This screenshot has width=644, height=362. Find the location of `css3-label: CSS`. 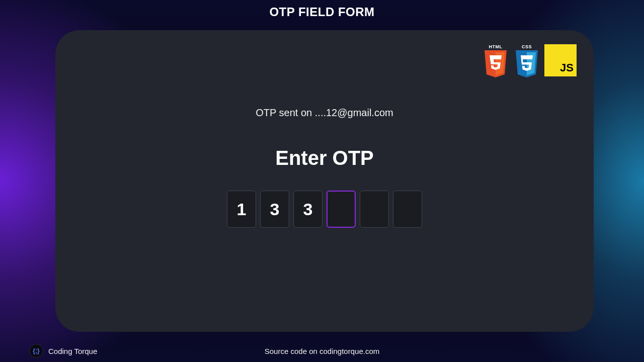

css3-label: CSS is located at coordinates (527, 47).